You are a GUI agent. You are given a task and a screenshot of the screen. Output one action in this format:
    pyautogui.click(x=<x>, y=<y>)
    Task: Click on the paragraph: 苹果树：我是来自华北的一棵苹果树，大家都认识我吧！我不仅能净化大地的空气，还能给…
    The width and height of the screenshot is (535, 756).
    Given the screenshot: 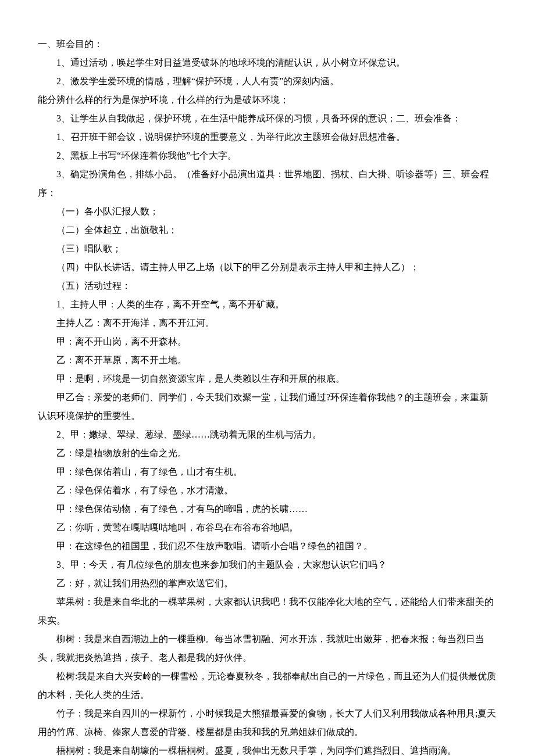 What is the action you would take?
    pyautogui.click(x=268, y=611)
    